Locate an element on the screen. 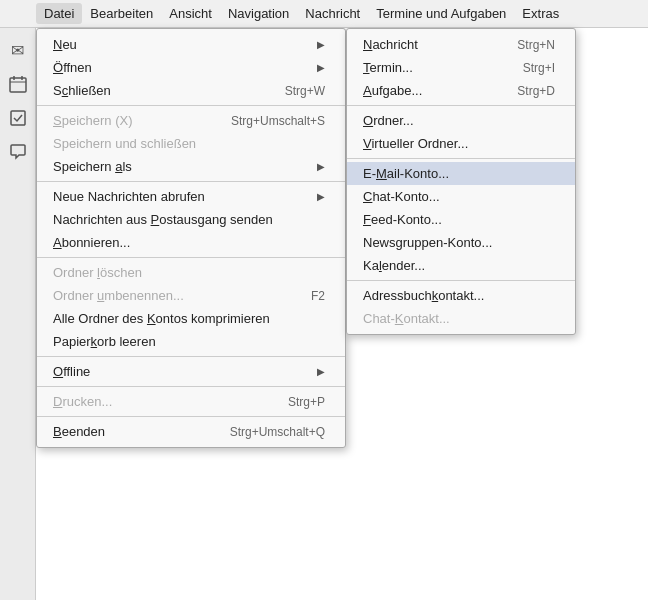 The height and width of the screenshot is (600, 648). menu-item-chat-kontakt-label: Chat-Kontakt... is located at coordinates (406, 318).